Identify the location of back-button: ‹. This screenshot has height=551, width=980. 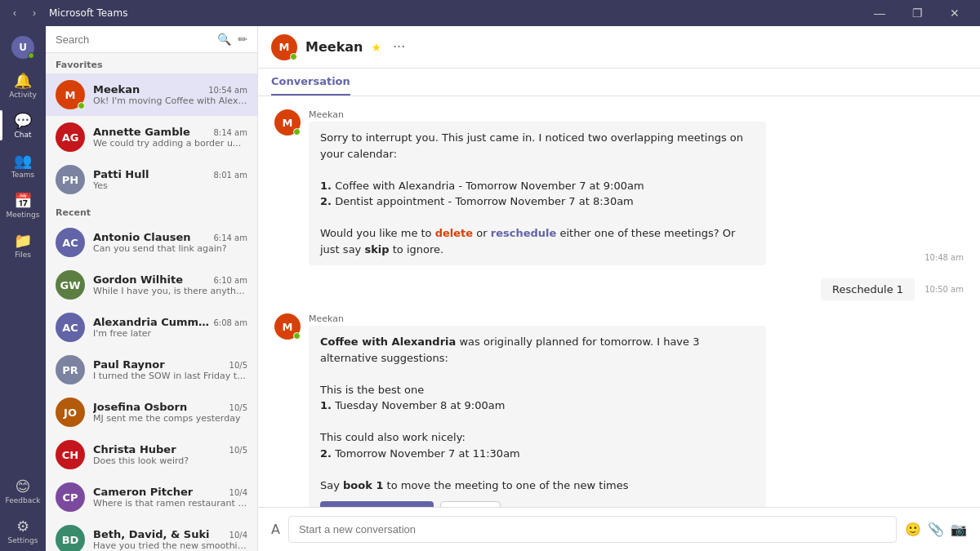
(15, 13).